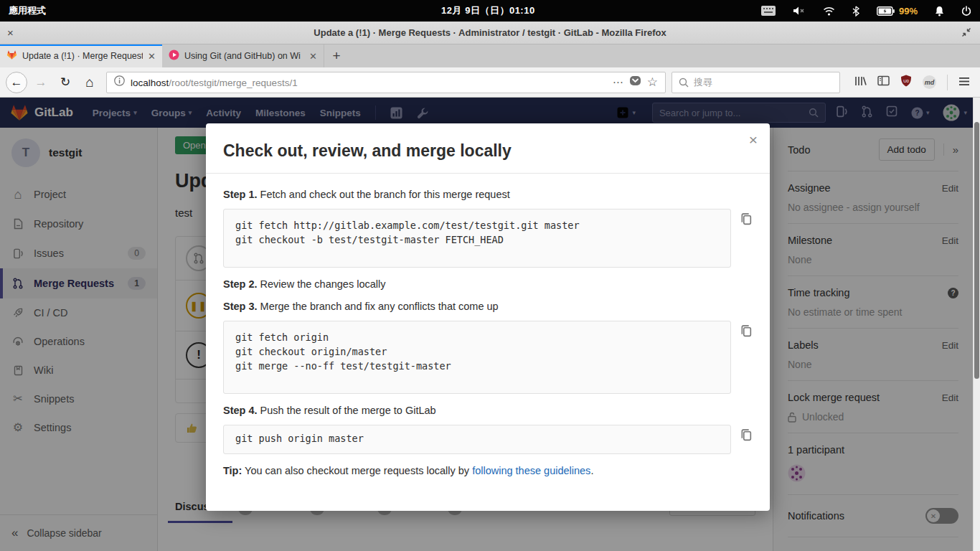  Describe the element at coordinates (799, 11) in the screenshot. I see `volume-muted-icon` at that location.